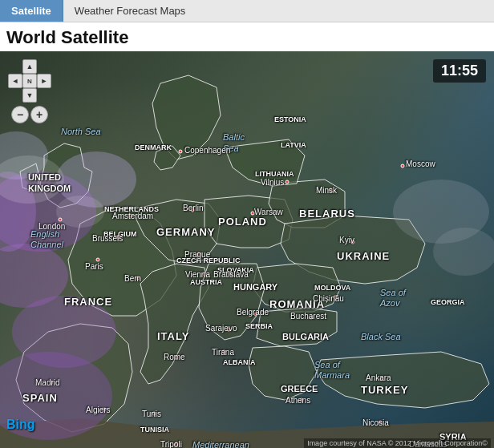  What do you see at coordinates (21, 425) in the screenshot?
I see `bing-logo: Bing` at bounding box center [21, 425].